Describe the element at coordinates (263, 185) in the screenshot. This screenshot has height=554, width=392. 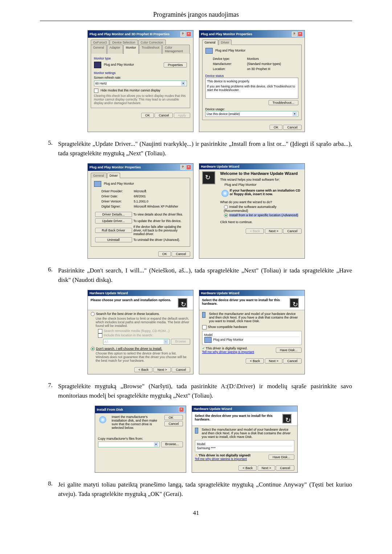
I see `wizard-device: Plug and Play Monitor` at that location.